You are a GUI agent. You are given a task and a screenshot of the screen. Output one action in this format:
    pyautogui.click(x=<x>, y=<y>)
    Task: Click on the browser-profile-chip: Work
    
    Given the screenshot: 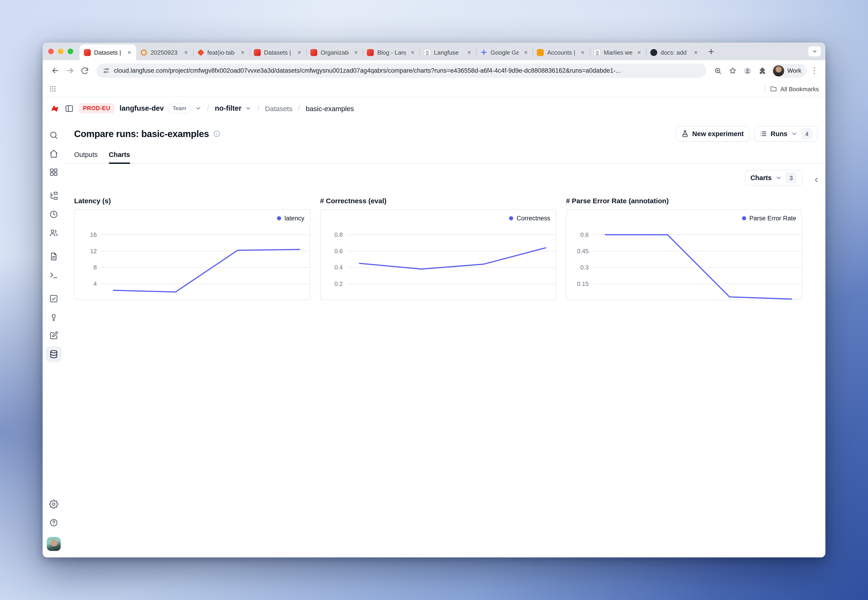 What is the action you would take?
    pyautogui.click(x=789, y=71)
    